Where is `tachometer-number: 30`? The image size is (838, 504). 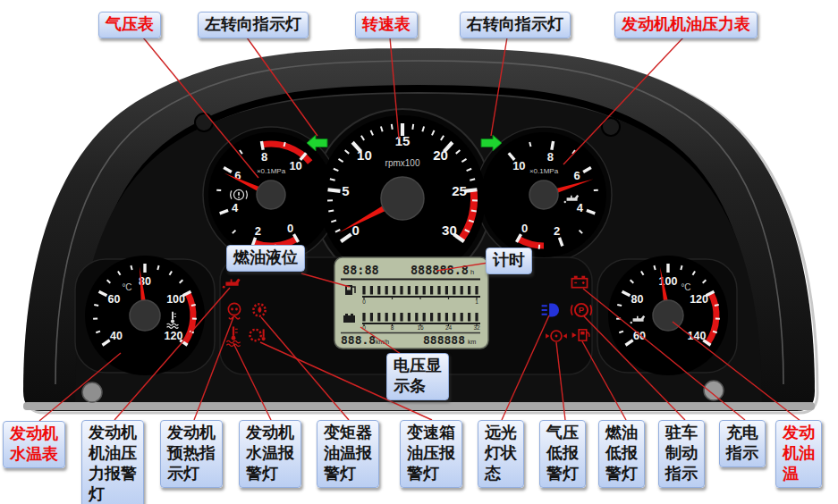 tachometer-number: 30 is located at coordinates (449, 231).